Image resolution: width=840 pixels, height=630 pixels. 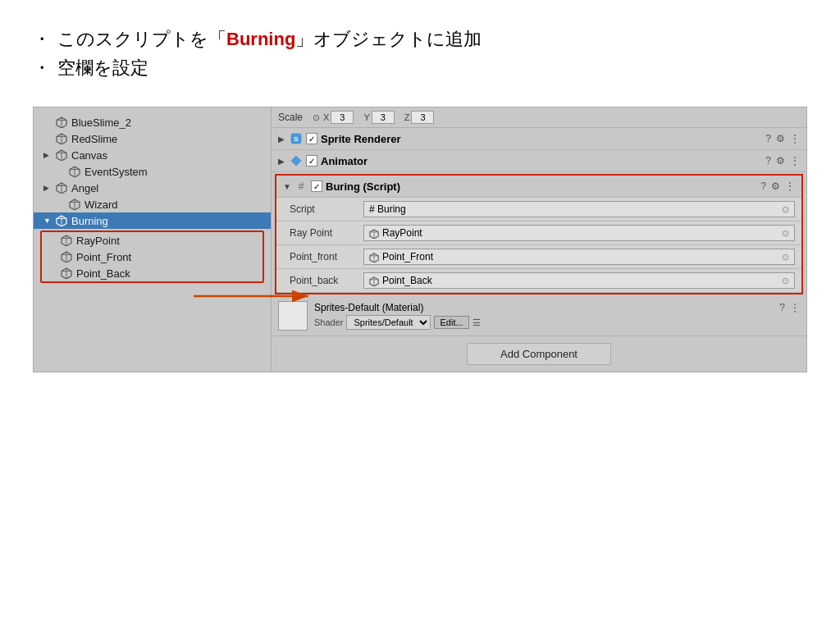 What do you see at coordinates (557, 316) in the screenshot?
I see `material-info: Sprites-Default (Material) ? ⋮ Shader Sp…` at bounding box center [557, 316].